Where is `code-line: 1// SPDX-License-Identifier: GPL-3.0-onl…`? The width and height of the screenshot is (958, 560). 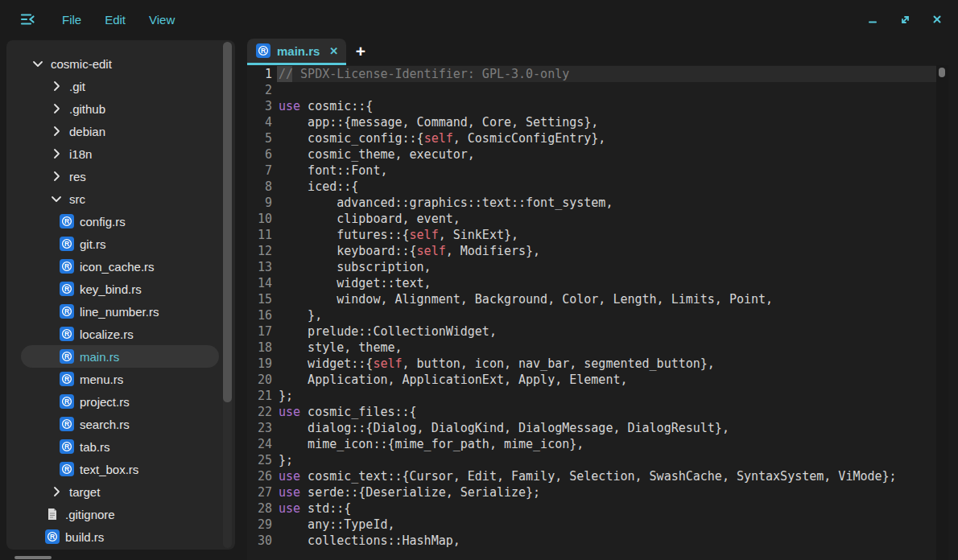
code-line: 1// SPDX-License-Identifier: GPL-3.0-onl… is located at coordinates (597, 74).